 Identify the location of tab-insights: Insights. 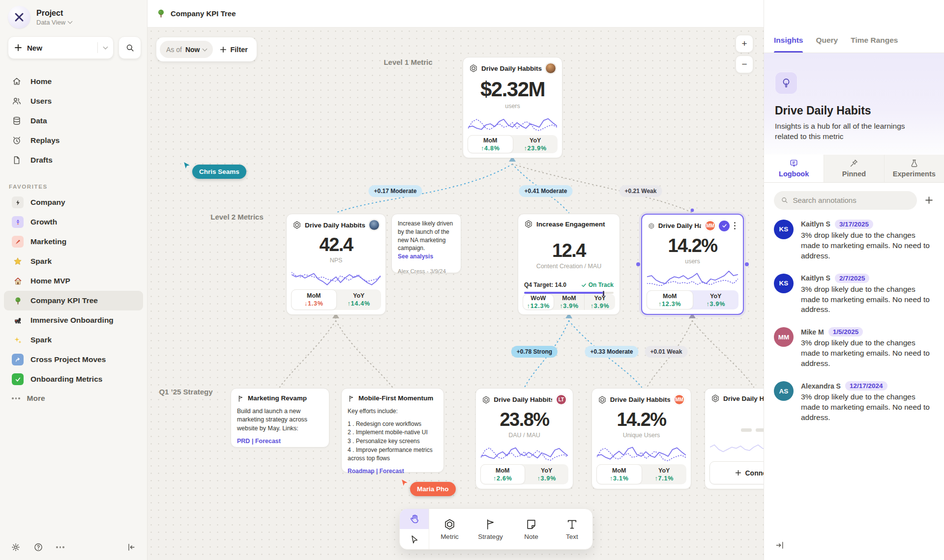
(789, 40).